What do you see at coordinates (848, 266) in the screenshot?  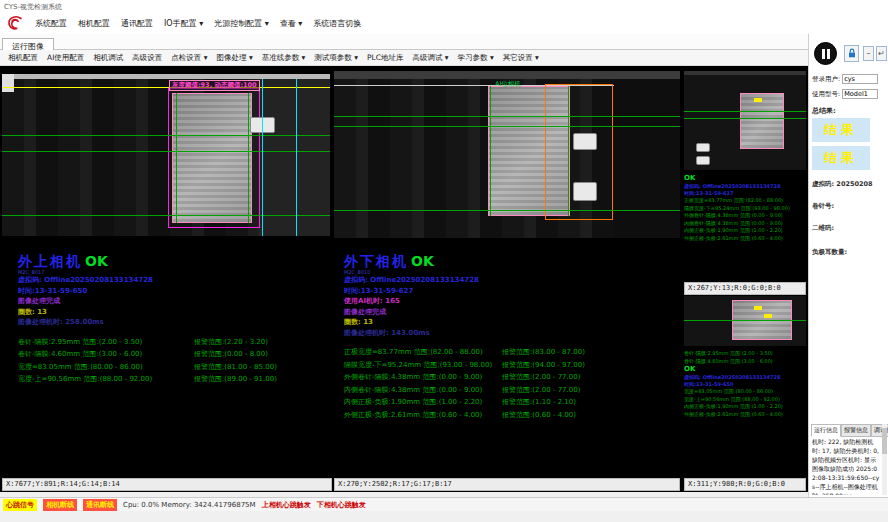 I see `sidebar: – ↵ 登录用户: 使用型号: 总结果: 结果 结果 虚拟码: 20250208…` at bounding box center [848, 266].